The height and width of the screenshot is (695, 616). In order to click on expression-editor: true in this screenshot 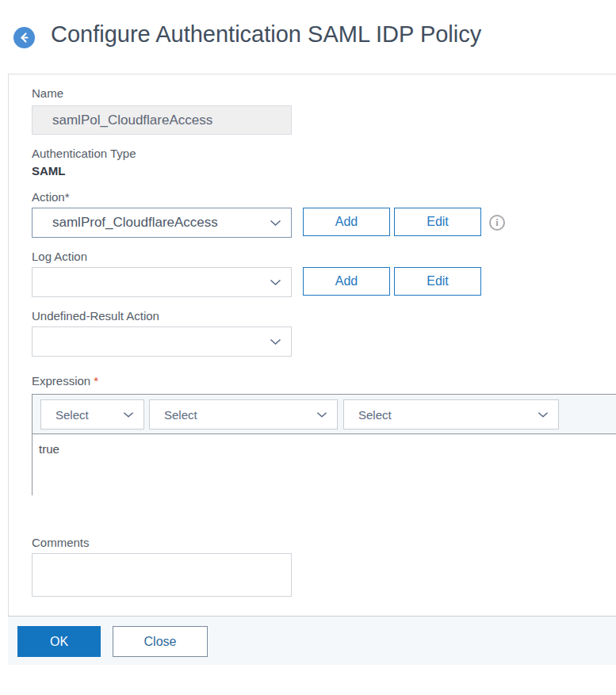, I will do `click(324, 464)`.